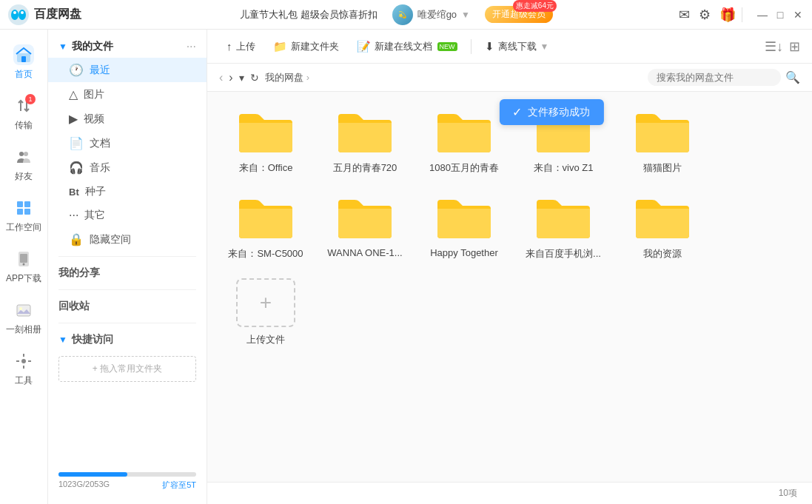  I want to click on sidebar-item-other: ··· 其它, so click(127, 215).